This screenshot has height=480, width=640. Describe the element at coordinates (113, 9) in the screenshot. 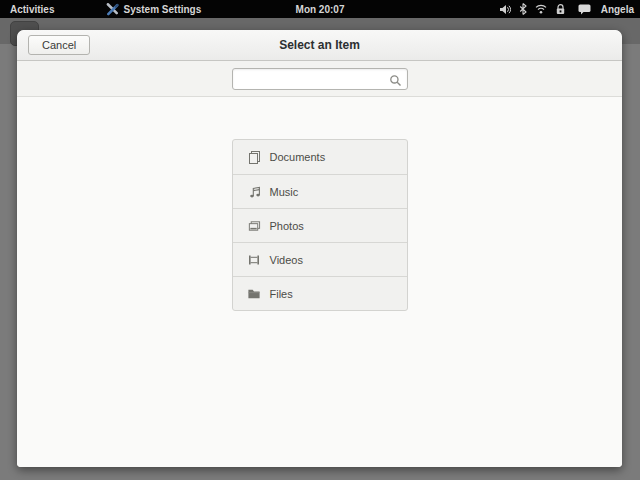

I see `system-settings-icon` at that location.